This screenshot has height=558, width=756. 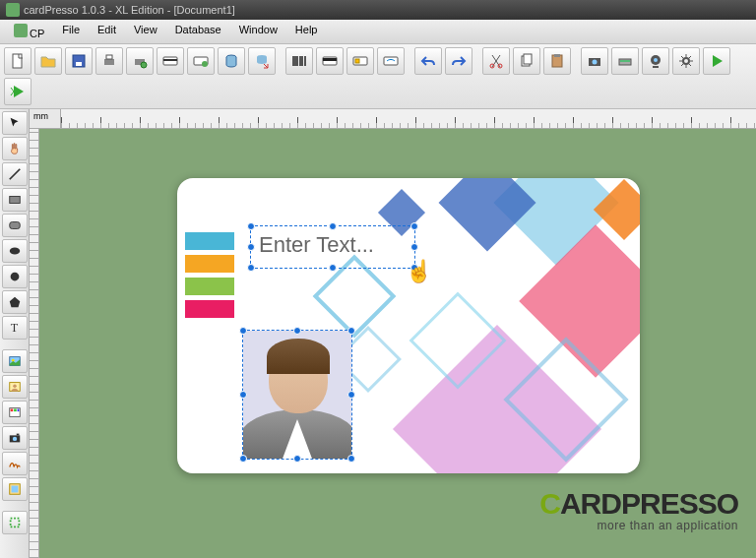 I want to click on save-button, so click(x=79, y=61).